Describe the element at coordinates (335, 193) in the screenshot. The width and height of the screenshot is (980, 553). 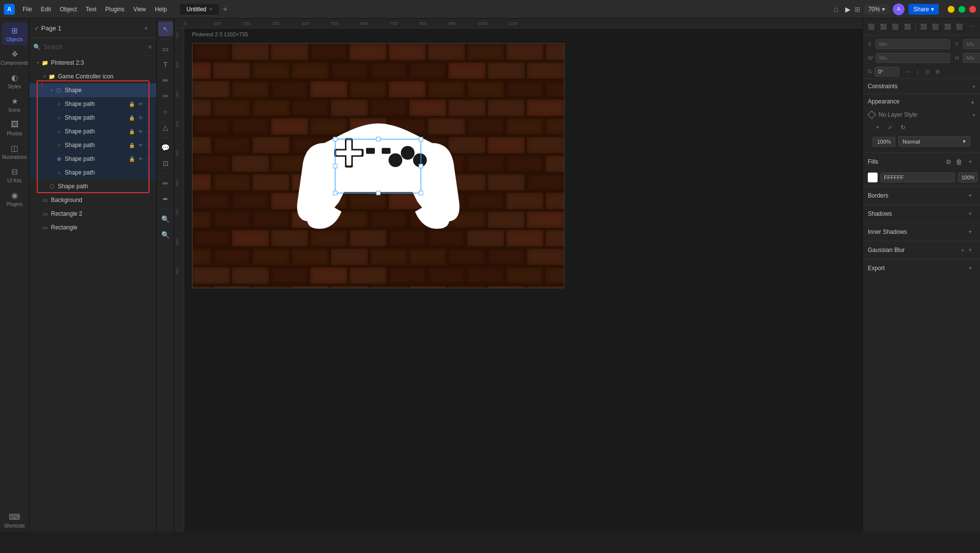
I see `handle-bl` at that location.